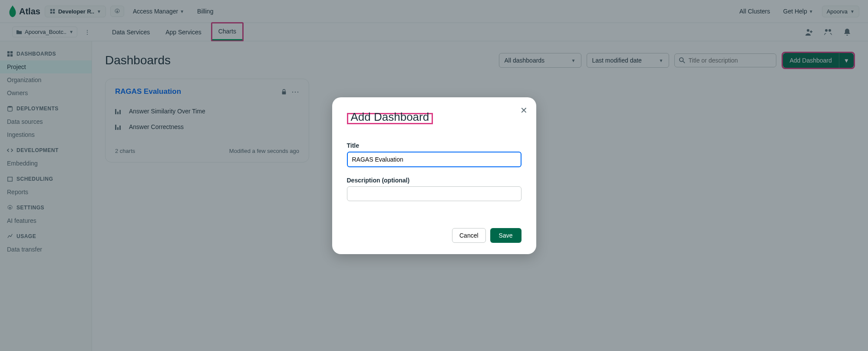 Image resolution: width=868 pixels, height=351 pixels. Describe the element at coordinates (434, 176) in the screenshot. I see `add-dashboard-modal: ✕ Add Dashboard Title Description (optio…` at that location.